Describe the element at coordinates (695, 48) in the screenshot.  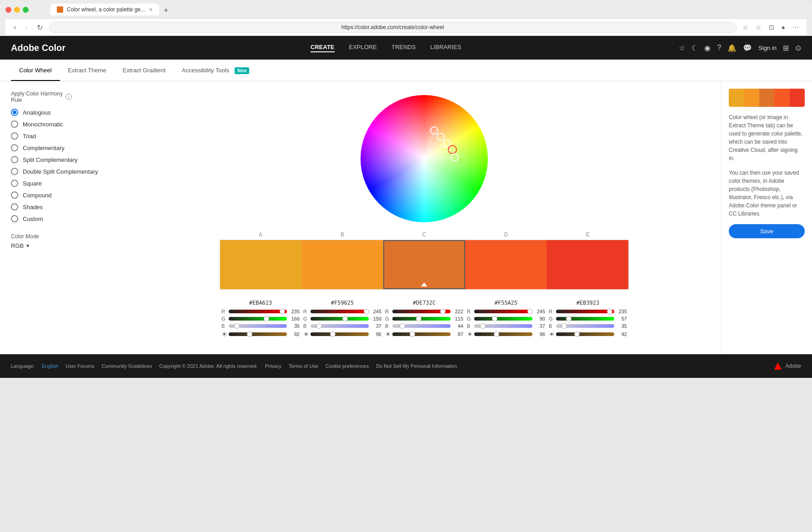
I see `moon-icon: ☾` at that location.